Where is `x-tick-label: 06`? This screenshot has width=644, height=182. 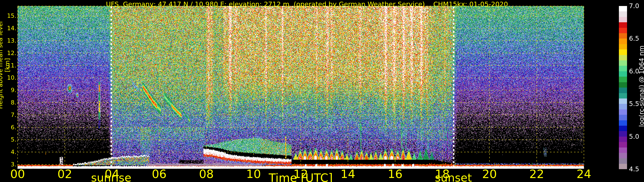
x-tick-label: 06 is located at coordinates (159, 174).